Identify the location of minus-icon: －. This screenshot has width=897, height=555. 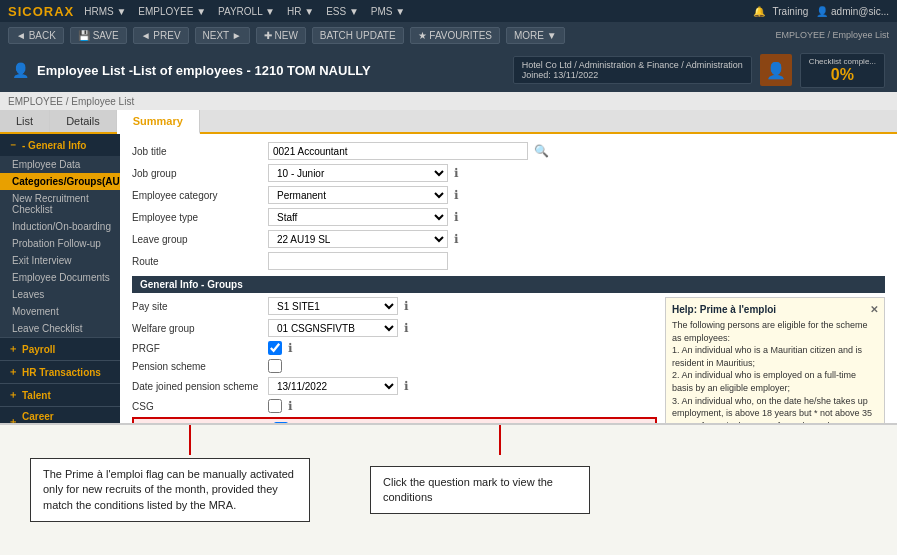
(13, 145).